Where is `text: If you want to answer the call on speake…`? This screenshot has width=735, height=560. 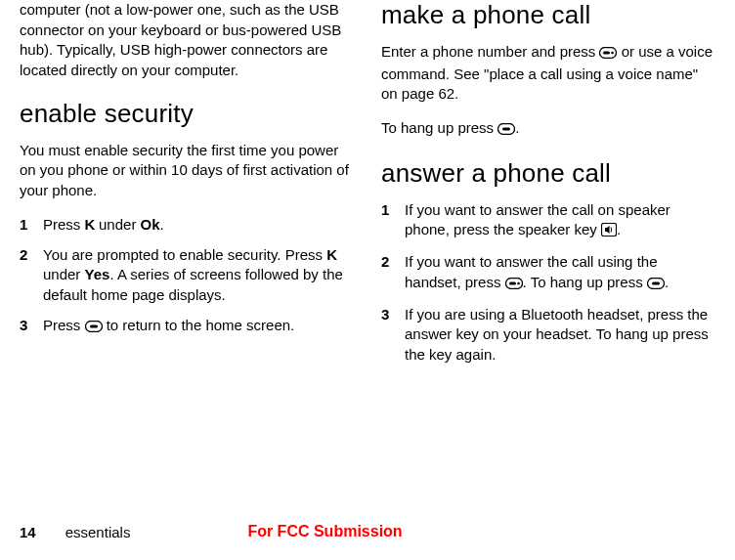 text: If you want to answer the call on speake… is located at coordinates (538, 220).